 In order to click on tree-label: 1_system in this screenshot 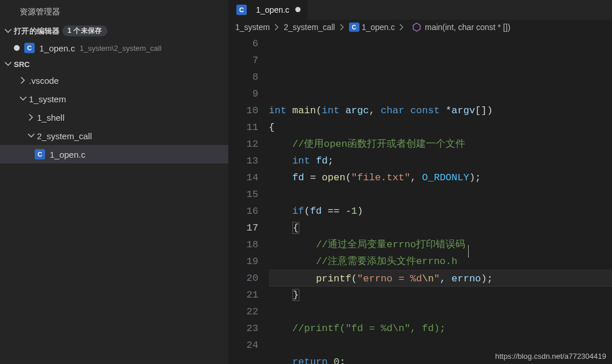, I will do `click(47, 99)`.